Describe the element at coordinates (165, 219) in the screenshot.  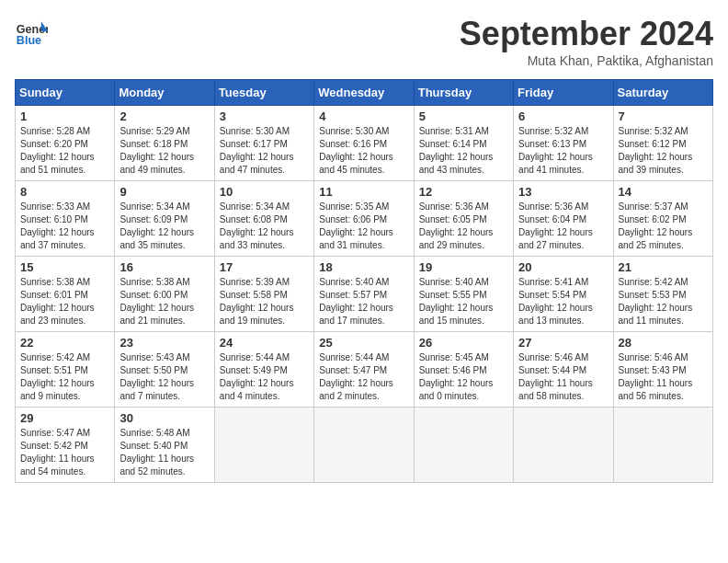
I see `calendar-day-cell: 9 Sunrise: 5:34 AMSunset: 6:09 PMDayligh…` at that location.